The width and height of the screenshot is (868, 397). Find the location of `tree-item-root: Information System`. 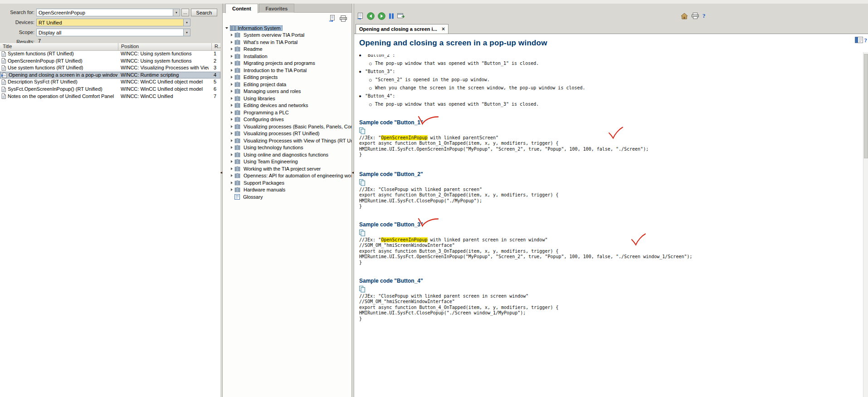

tree-item-root: Information System is located at coordinates (287, 28).